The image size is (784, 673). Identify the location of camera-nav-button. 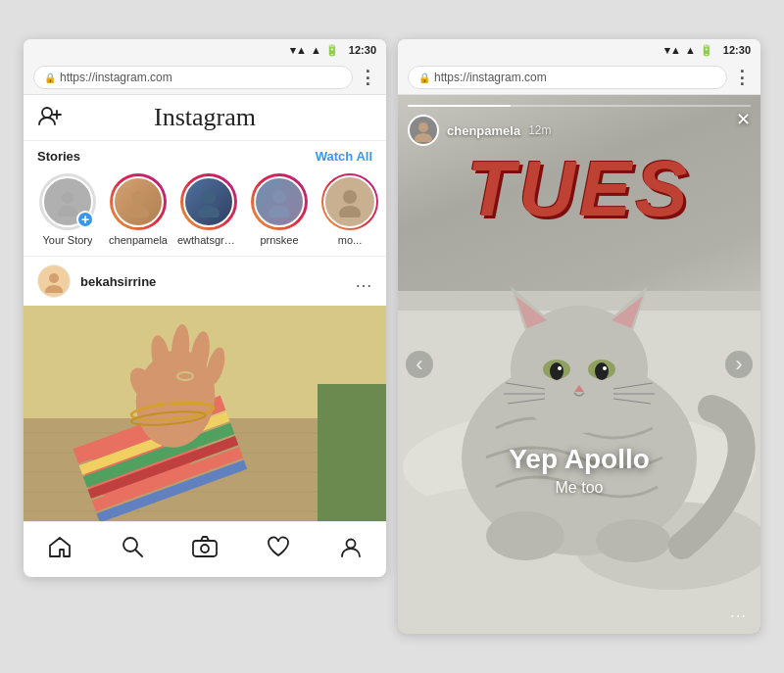
(205, 550).